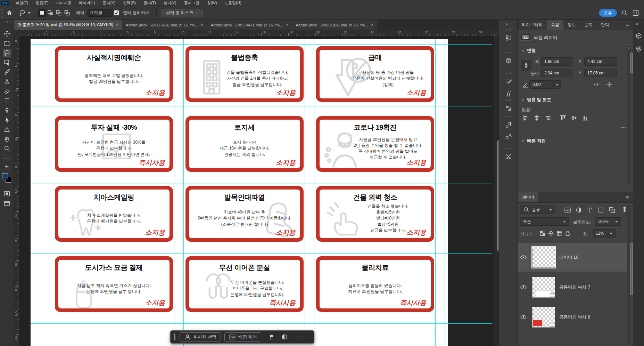 The height and width of the screenshot is (346, 644). I want to click on more-options-icon, so click(297, 337).